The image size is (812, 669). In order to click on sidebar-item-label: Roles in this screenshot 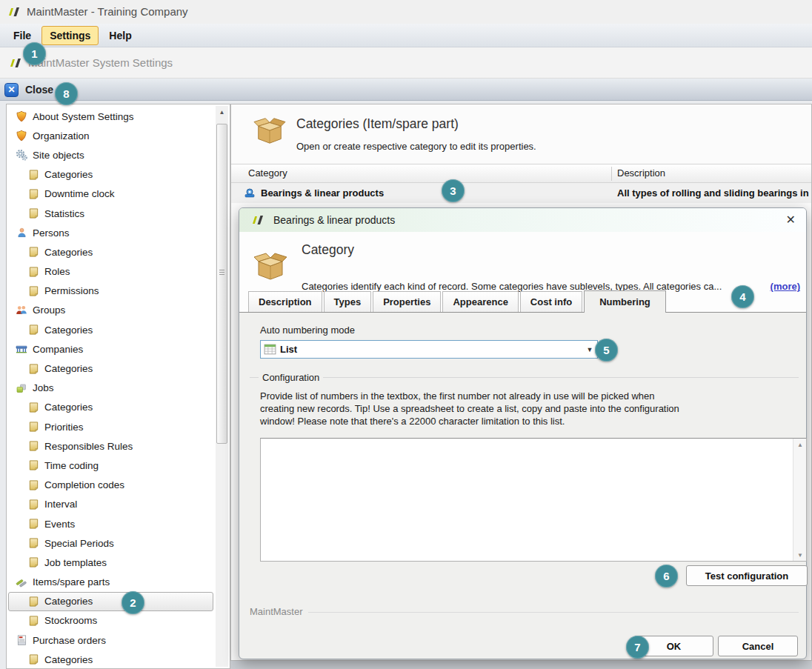, I will do `click(58, 271)`.